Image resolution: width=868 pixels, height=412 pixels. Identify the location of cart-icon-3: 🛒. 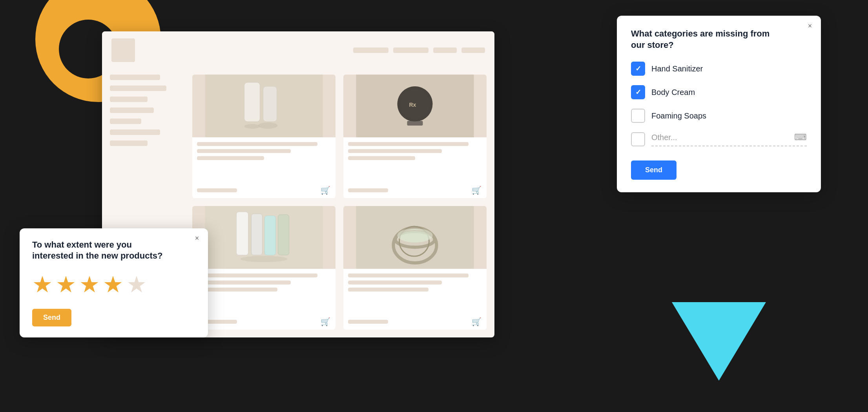
(325, 322).